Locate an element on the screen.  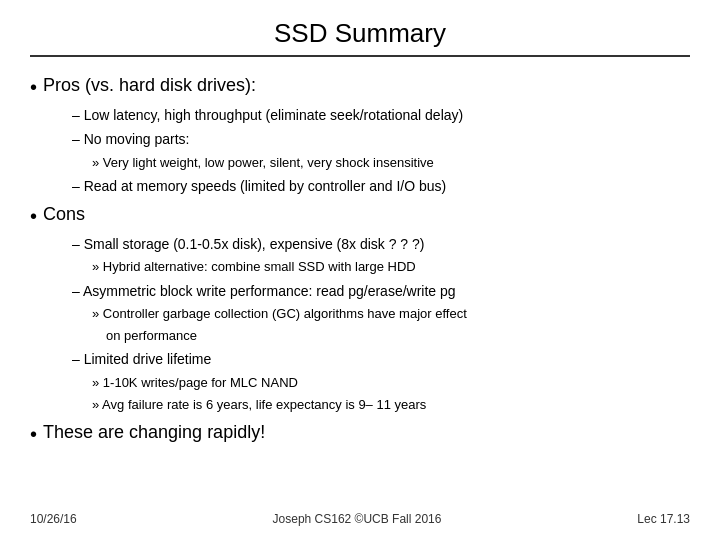
footer-right: Lec 17.13 is located at coordinates (664, 519).